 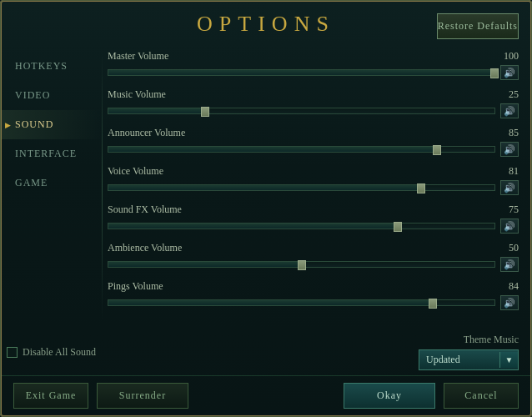 I want to click on slider-fill-ambience, so click(x=205, y=264).